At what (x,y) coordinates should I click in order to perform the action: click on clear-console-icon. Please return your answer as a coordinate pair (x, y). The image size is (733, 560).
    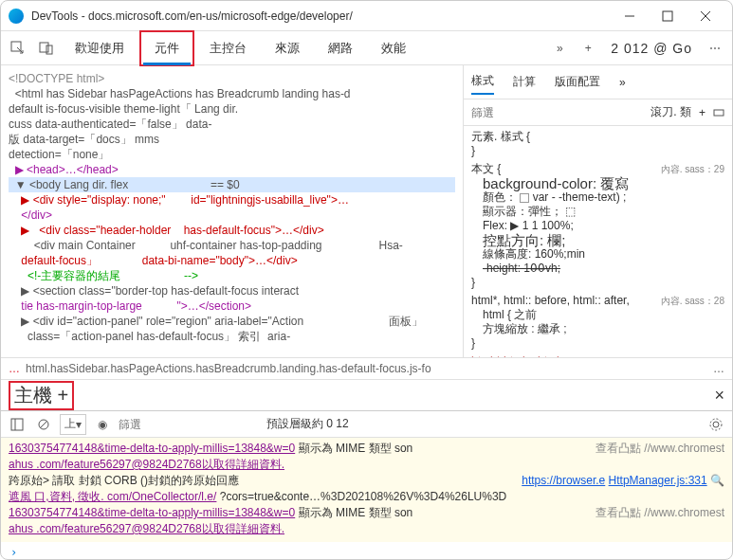
    Looking at the image, I should click on (44, 425).